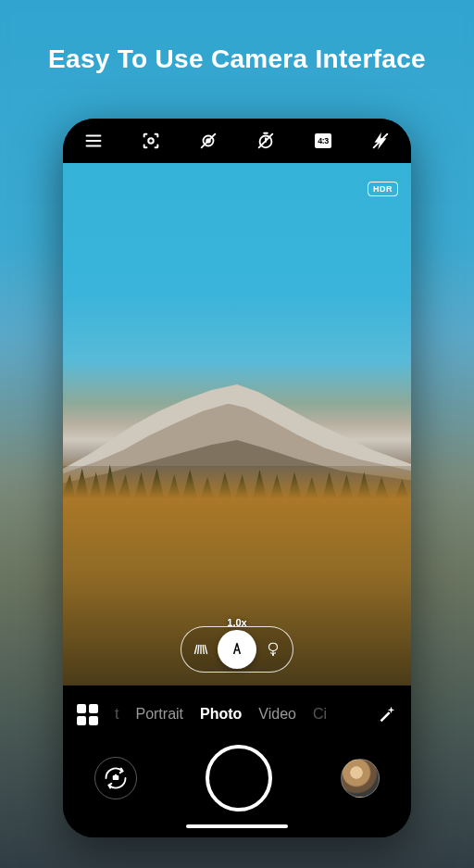 The image size is (474, 868). What do you see at coordinates (278, 714) in the screenshot?
I see `mode-video: Video` at bounding box center [278, 714].